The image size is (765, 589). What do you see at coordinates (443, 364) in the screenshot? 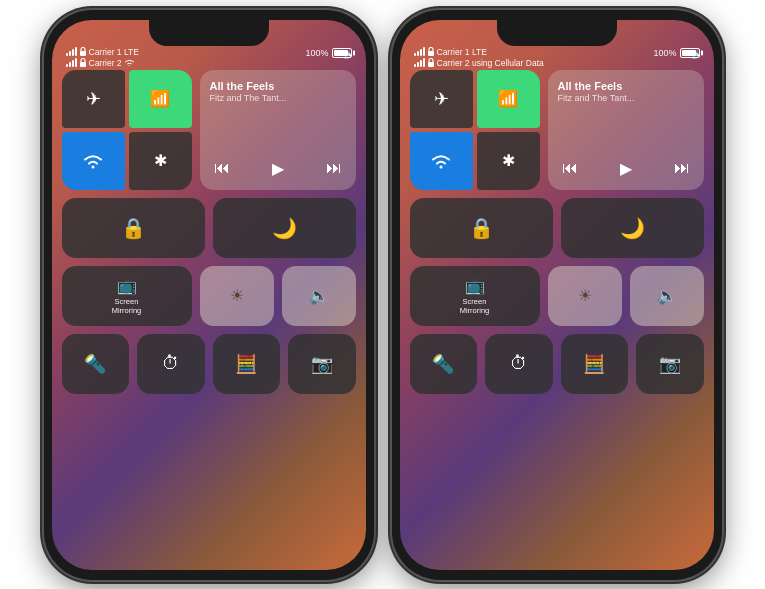
I see `flashlight-icon-2: 🔦` at bounding box center [443, 364].